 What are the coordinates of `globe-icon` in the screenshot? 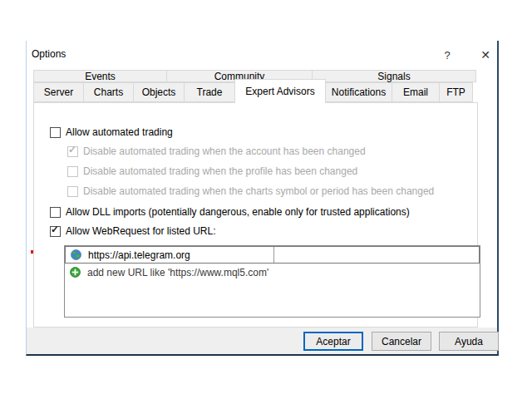 It's located at (76, 254).